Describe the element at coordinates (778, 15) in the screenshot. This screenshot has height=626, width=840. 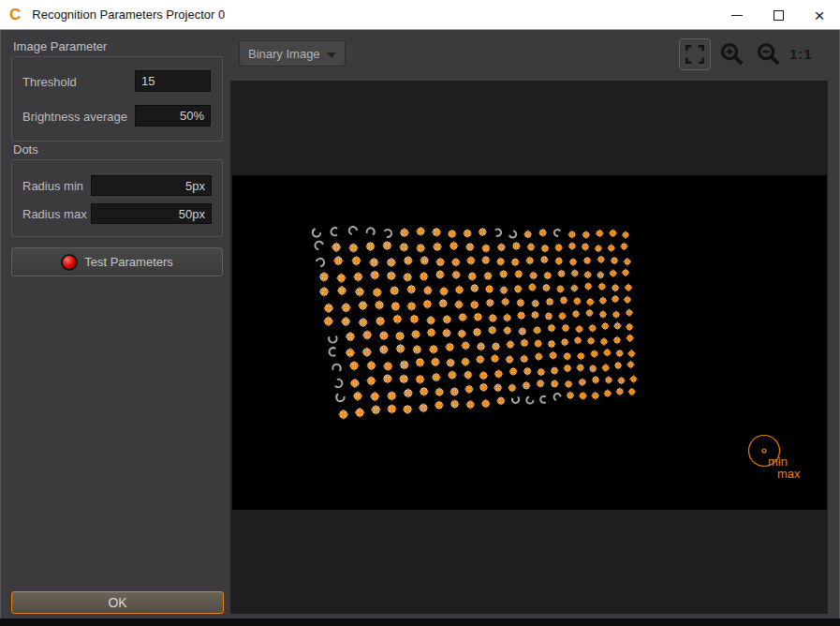
I see `window-controls: ×` at that location.